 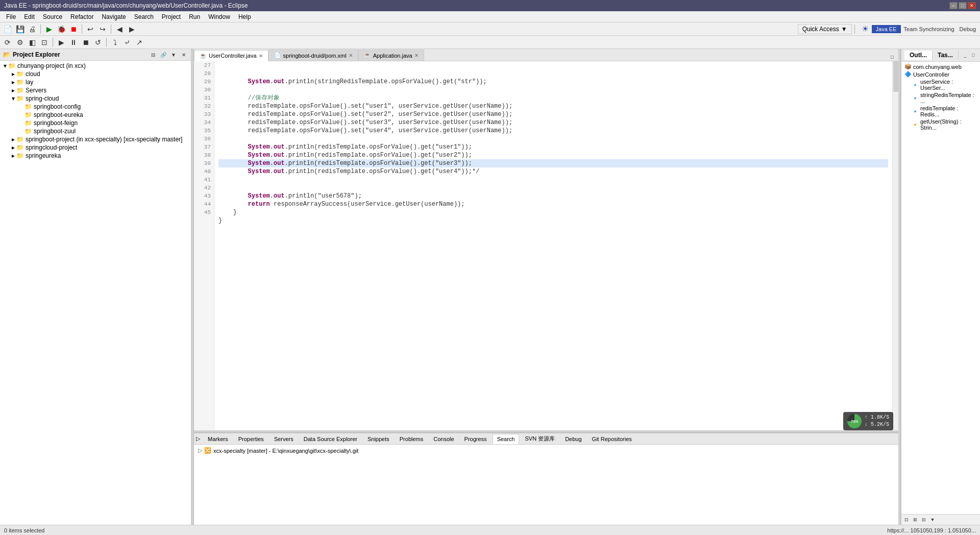 I want to click on outline-tb3: ⊟, so click(x=924, y=520).